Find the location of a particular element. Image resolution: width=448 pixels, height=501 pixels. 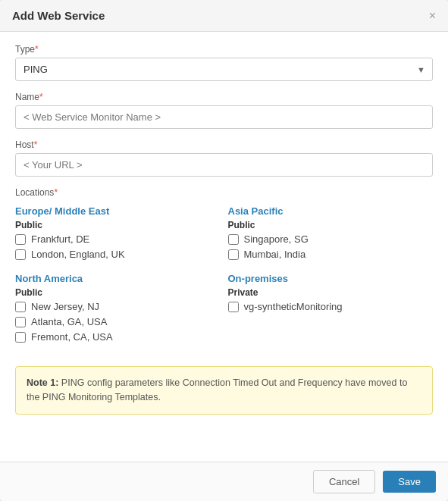

name-field-group: Name* is located at coordinates (224, 111).